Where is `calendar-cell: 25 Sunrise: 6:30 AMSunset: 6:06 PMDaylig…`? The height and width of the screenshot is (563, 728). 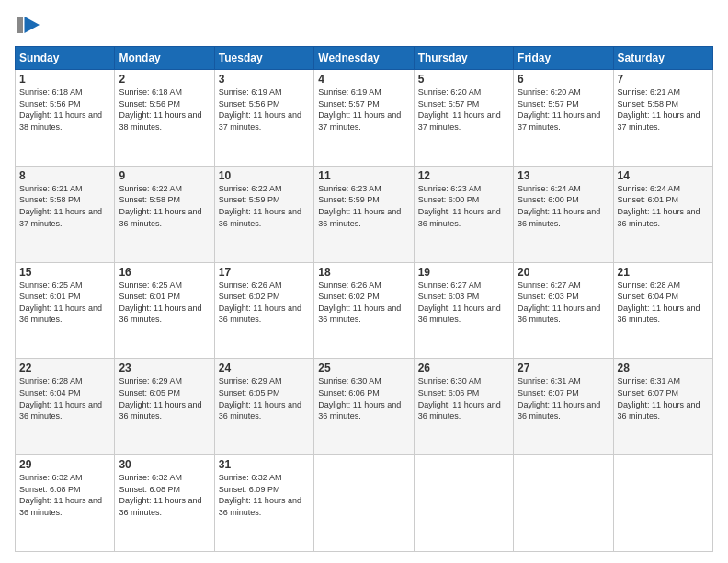 calendar-cell: 25 Sunrise: 6:30 AMSunset: 6:06 PMDaylig… is located at coordinates (364, 407).